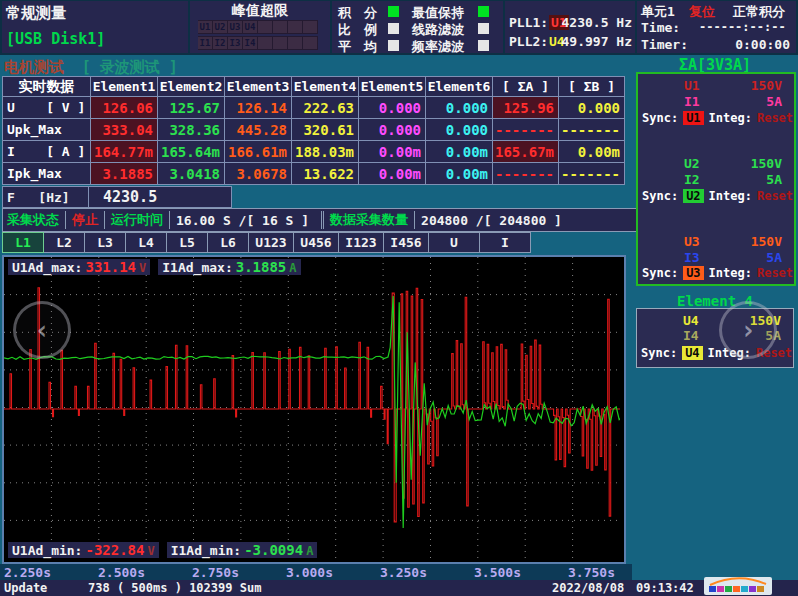 The image size is (798, 596). Describe the element at coordinates (716, 179) in the screenshot. I see `sigma-wiring-box: U1 150V I1 5A Sync: U1 Integ: Reset U2 1…` at that location.